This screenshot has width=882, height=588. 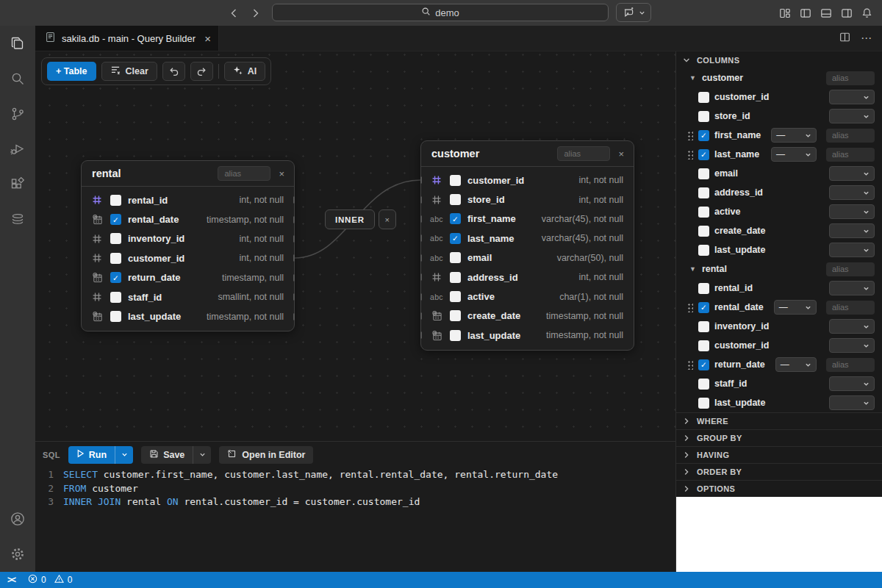 I want to click on back-arrow-icon, so click(x=234, y=13).